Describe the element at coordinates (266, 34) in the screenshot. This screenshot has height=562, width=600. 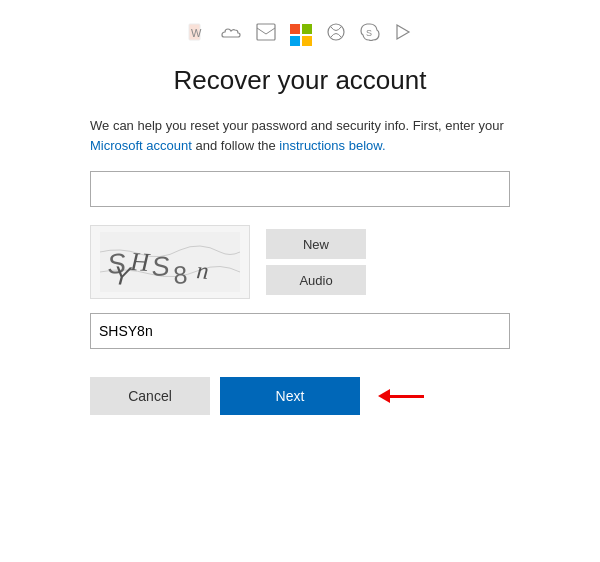
I see `outlook-icon` at that location.